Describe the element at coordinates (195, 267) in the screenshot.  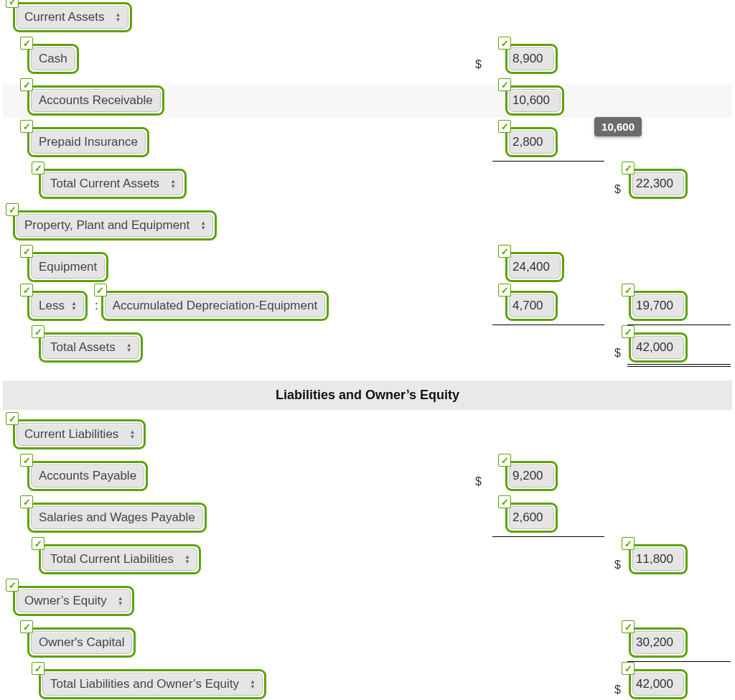
I see `equipment-input: ✓ Equipment` at that location.